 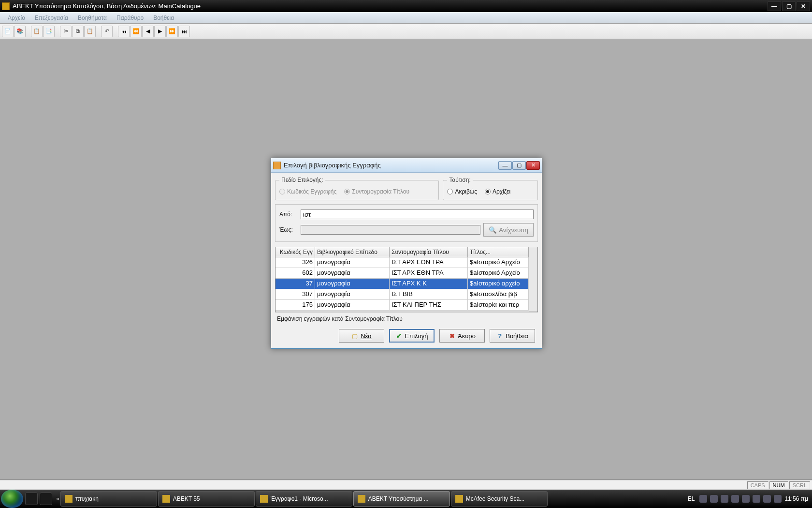 What do you see at coordinates (304, 499) in the screenshot?
I see `taskbar-item: Έγγραφο1 - Microso...` at bounding box center [304, 499].